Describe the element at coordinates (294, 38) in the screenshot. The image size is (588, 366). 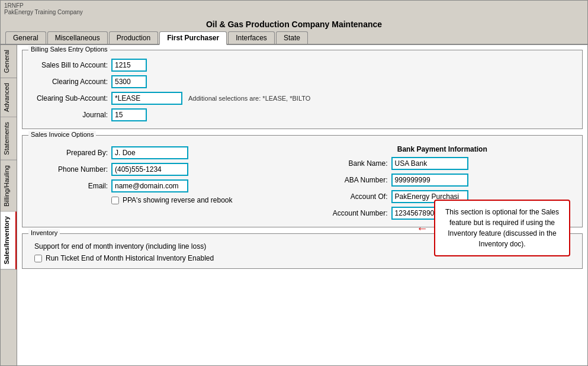
I see `tab-bar: General Miscellaneous Production First P…` at that location.